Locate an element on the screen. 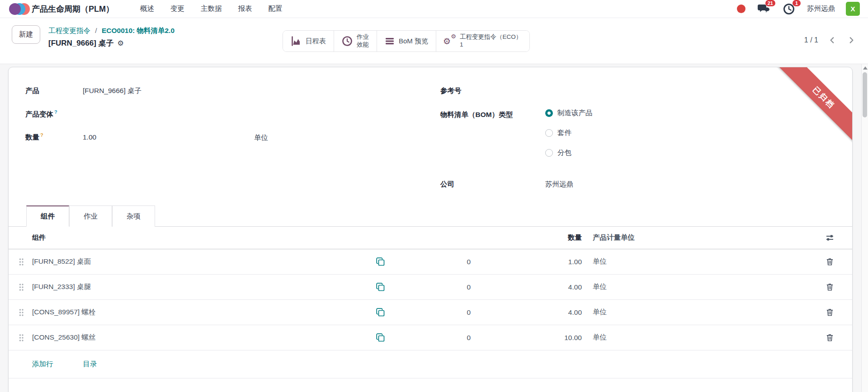  list-bars-icon is located at coordinates (390, 41).